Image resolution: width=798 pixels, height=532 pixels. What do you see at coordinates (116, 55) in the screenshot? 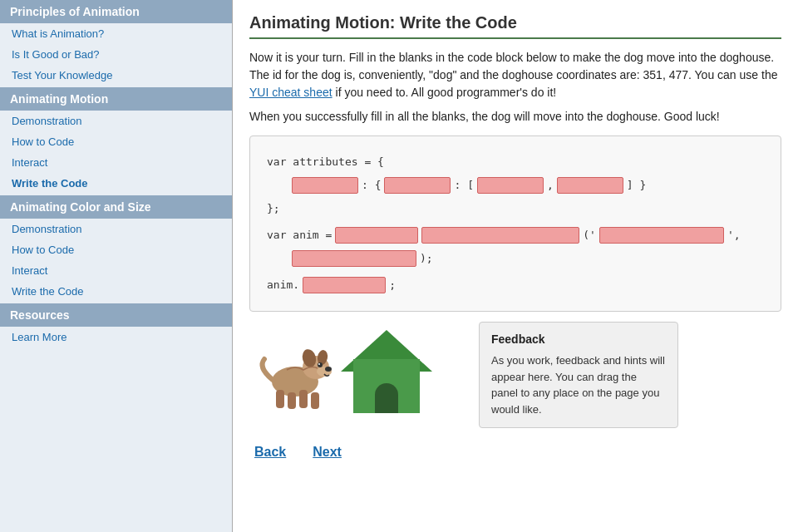
I see `sidebar-item: Is It Good or Bad?` at bounding box center [116, 55].